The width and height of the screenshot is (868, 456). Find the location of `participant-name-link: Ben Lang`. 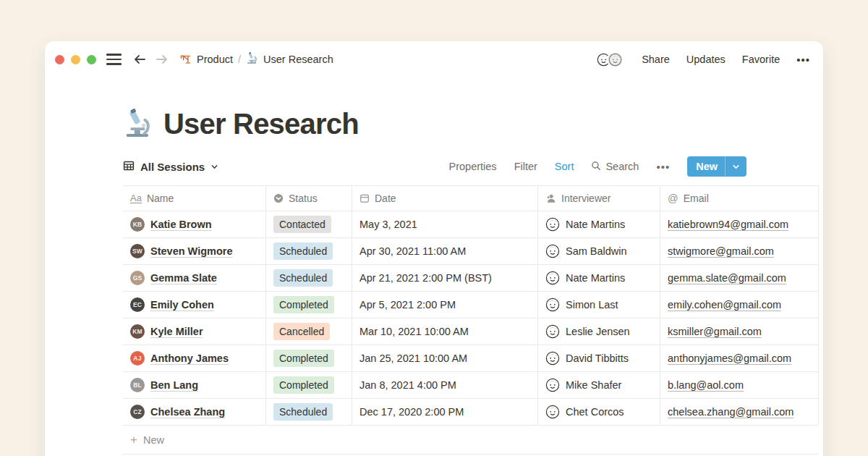

participant-name-link: Ben Lang is located at coordinates (174, 385).